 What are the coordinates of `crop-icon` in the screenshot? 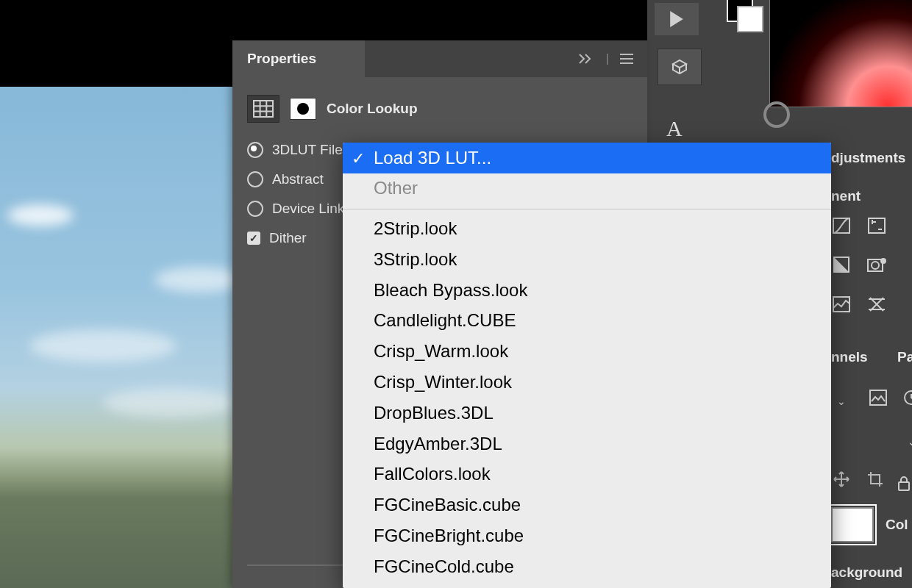 It's located at (875, 479).